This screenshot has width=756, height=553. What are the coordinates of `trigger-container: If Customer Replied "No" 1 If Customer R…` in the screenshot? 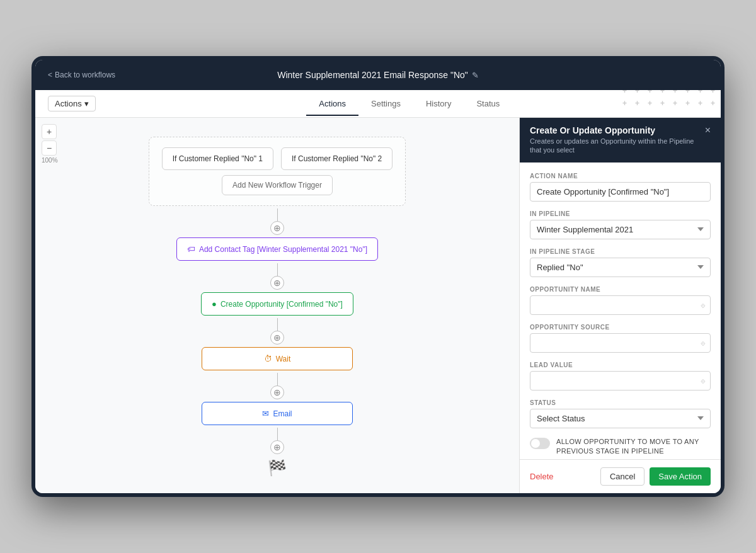 It's located at (277, 171).